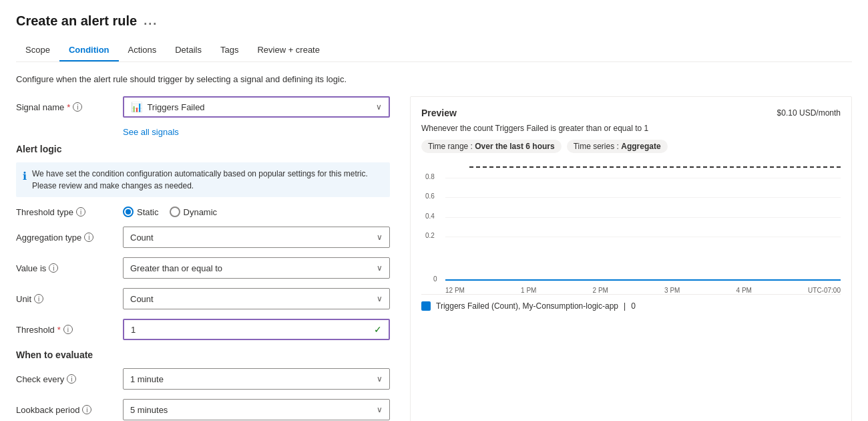 The width and height of the screenshot is (868, 421). What do you see at coordinates (379, 299) in the screenshot?
I see `unit-chevron-icon: ∨` at bounding box center [379, 299].